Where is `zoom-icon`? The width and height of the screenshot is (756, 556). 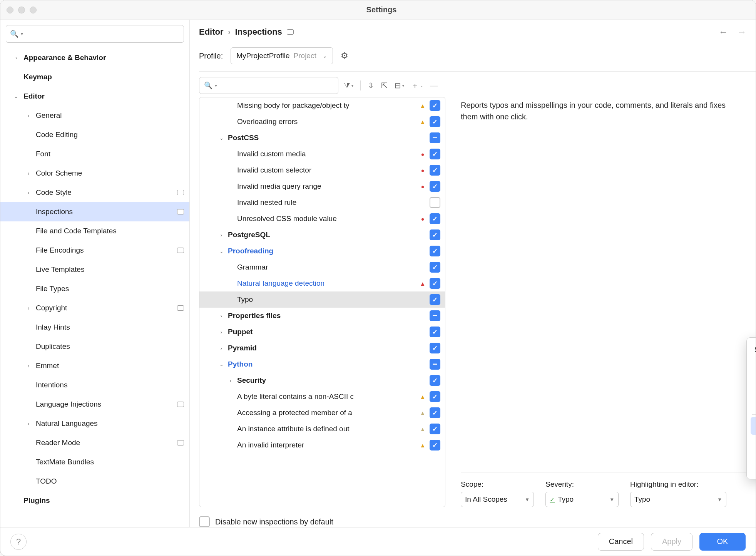
zoom-icon is located at coordinates (33, 10).